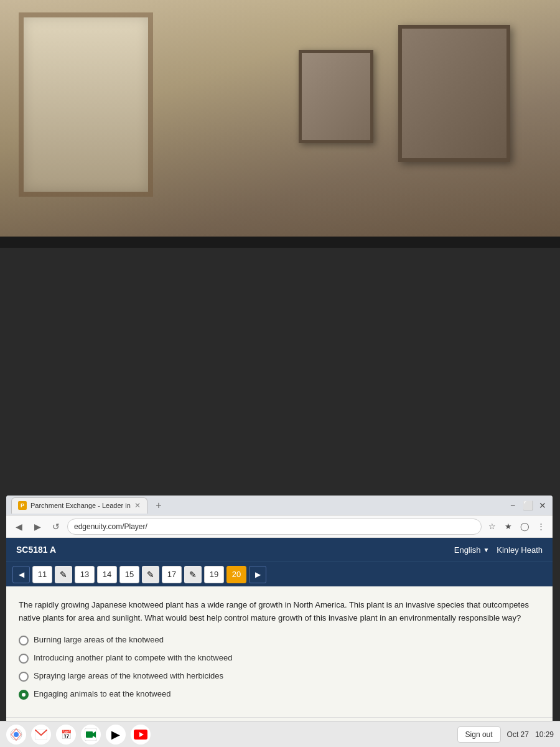 The height and width of the screenshot is (747, 560). What do you see at coordinates (520, 550) in the screenshot?
I see `user-name-label: Kinley Heath` at bounding box center [520, 550].